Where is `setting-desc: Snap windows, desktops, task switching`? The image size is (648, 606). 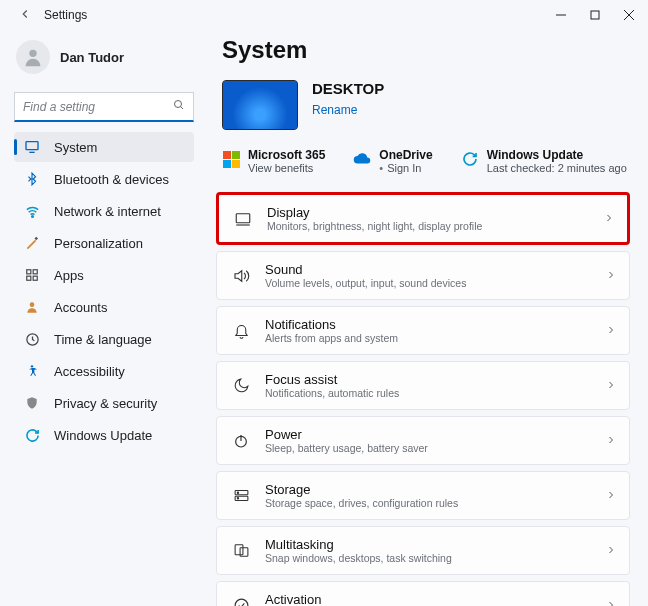 setting-desc: Snap windows, desktops, task switching is located at coordinates (428, 558).